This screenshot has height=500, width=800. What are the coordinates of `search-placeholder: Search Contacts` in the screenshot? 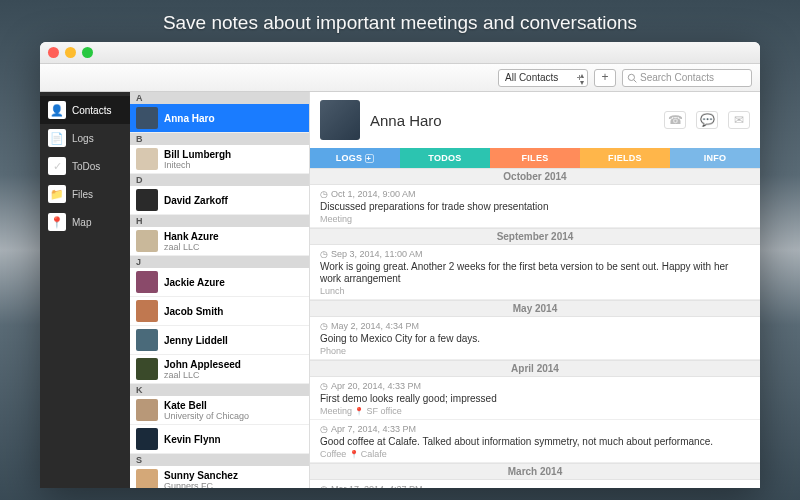 It's located at (677, 78).